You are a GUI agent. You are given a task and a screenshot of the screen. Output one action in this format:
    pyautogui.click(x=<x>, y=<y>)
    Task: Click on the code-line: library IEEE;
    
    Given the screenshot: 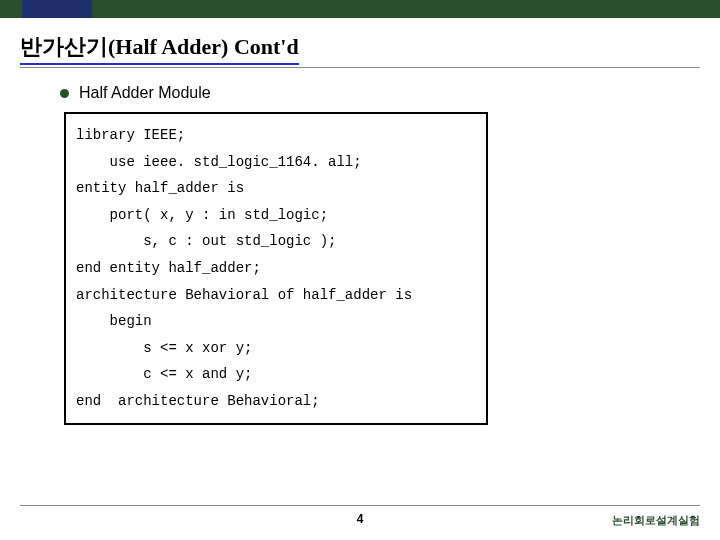 What is the action you would take?
    pyautogui.click(x=276, y=136)
    